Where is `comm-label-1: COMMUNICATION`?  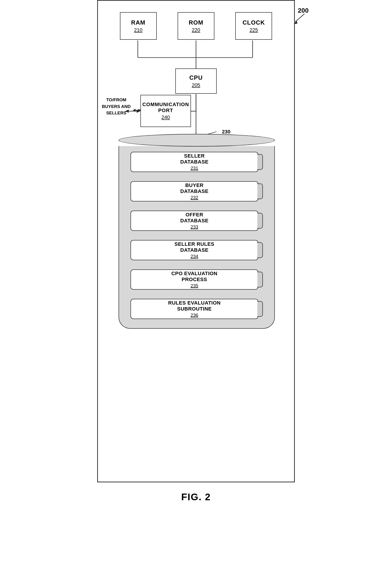 comm-label-1: COMMUNICATION is located at coordinates (166, 104).